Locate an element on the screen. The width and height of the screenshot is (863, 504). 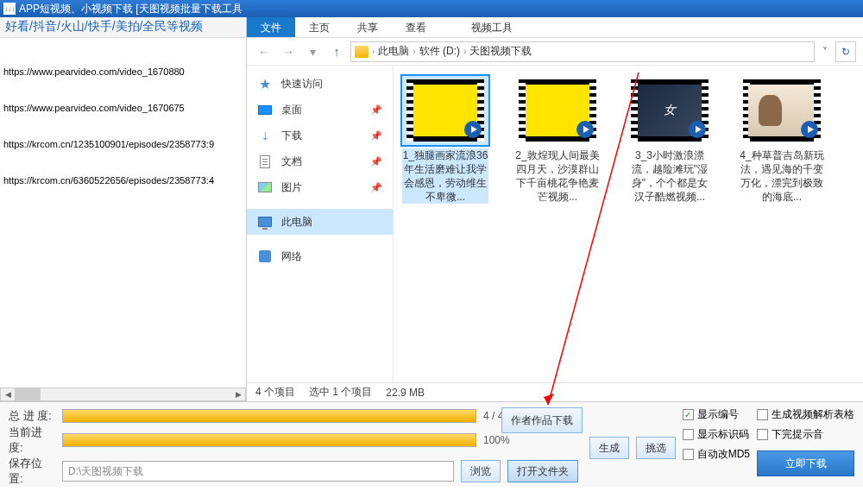
status-count: 4 个项目 is located at coordinates (275, 392).